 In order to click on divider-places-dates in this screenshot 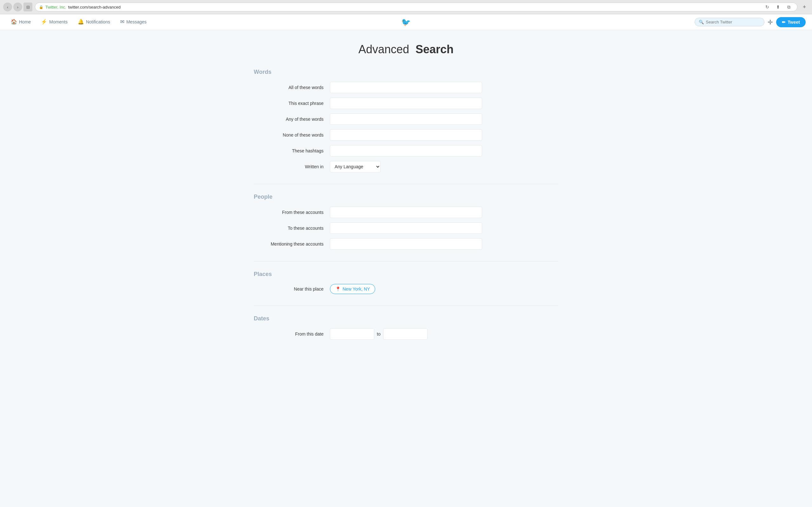, I will do `click(406, 306)`.